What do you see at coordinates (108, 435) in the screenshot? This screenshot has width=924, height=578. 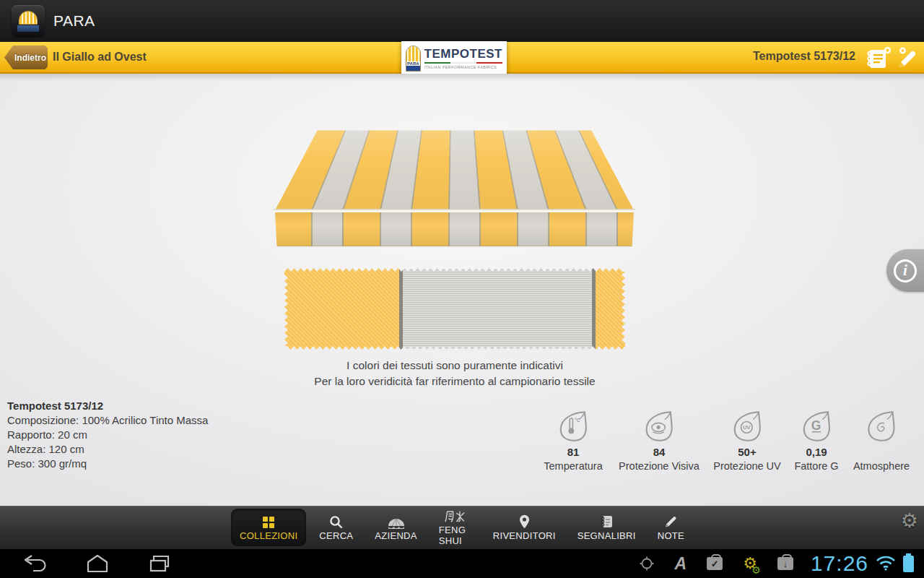 I see `product-rapporto: Rapporto: 20 cm` at bounding box center [108, 435].